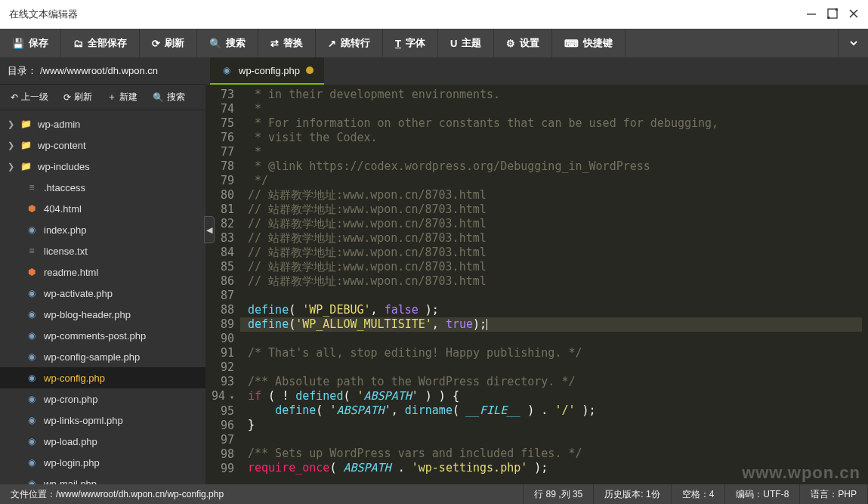 The image size is (868, 504). I want to click on path-bar: 目录： /www/wwwroot/dh.wpon.cn, so click(103, 71).